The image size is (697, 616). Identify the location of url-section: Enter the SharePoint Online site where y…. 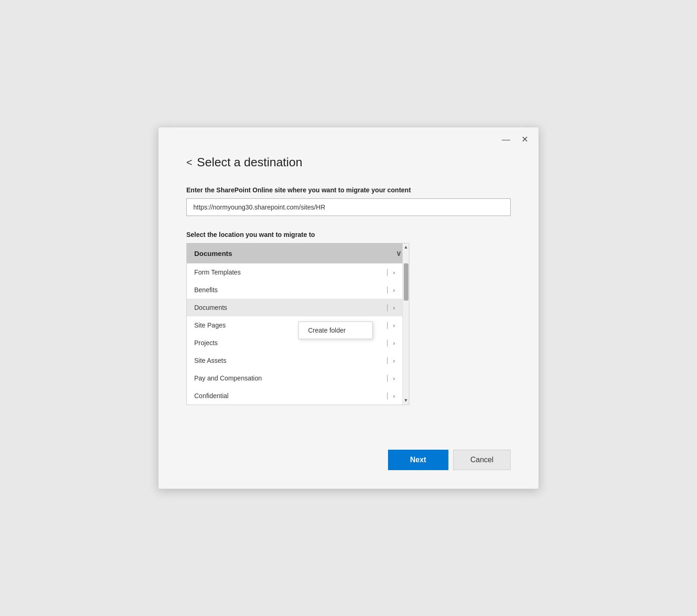
(348, 209).